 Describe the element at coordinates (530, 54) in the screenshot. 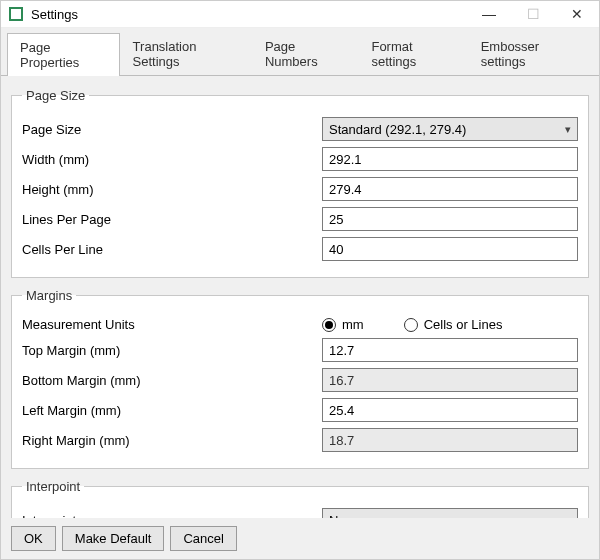

I see `tab-embosser-settings: Embosser settings` at that location.